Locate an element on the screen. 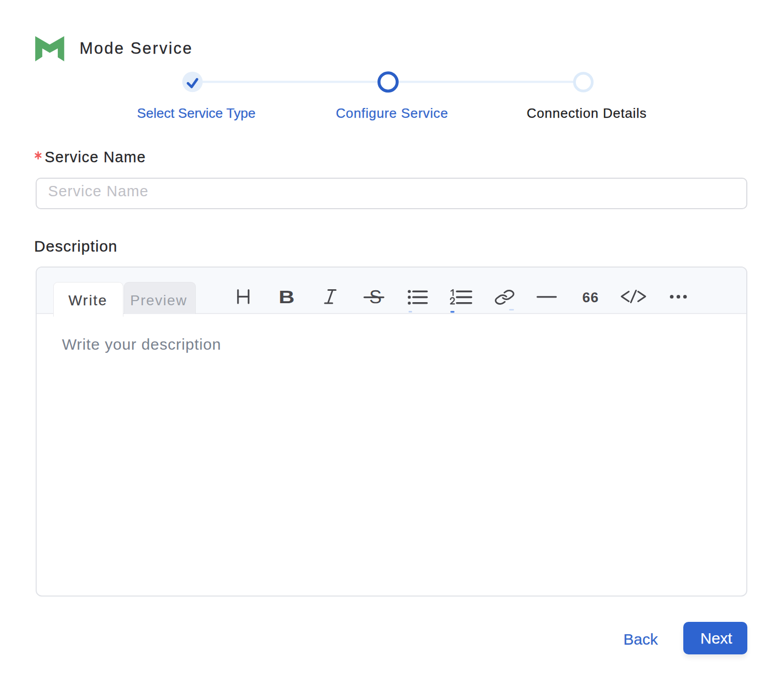 This screenshot has height=689, width=784. svg-text: 66 is located at coordinates (590, 297).